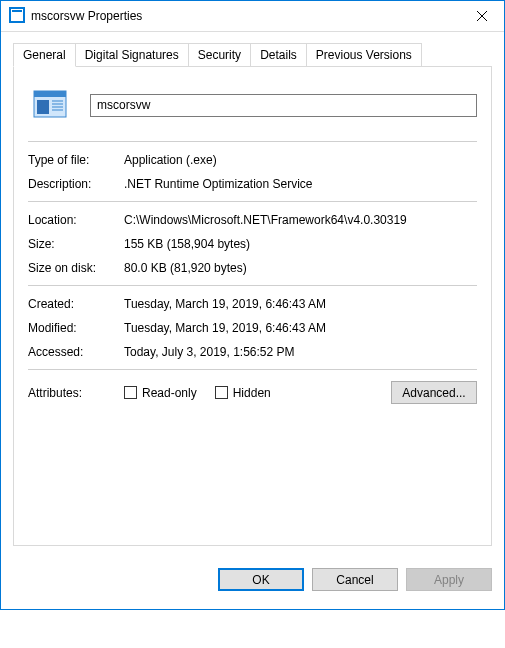 Image resolution: width=505 pixels, height=648 pixels. I want to click on attributes-label: Attributes:, so click(76, 393).